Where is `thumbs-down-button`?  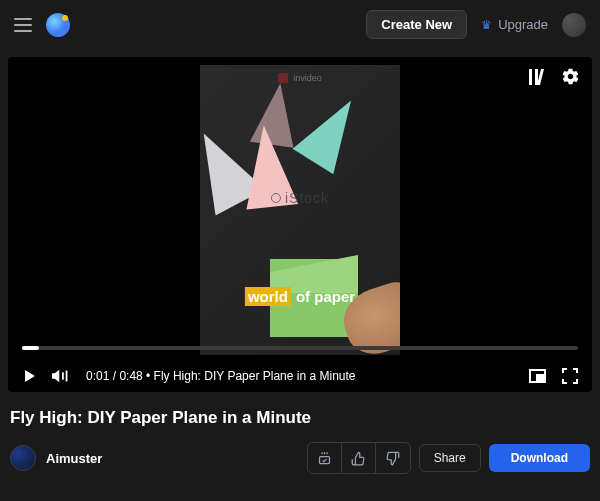
thumbs-down-button is located at coordinates (393, 458).